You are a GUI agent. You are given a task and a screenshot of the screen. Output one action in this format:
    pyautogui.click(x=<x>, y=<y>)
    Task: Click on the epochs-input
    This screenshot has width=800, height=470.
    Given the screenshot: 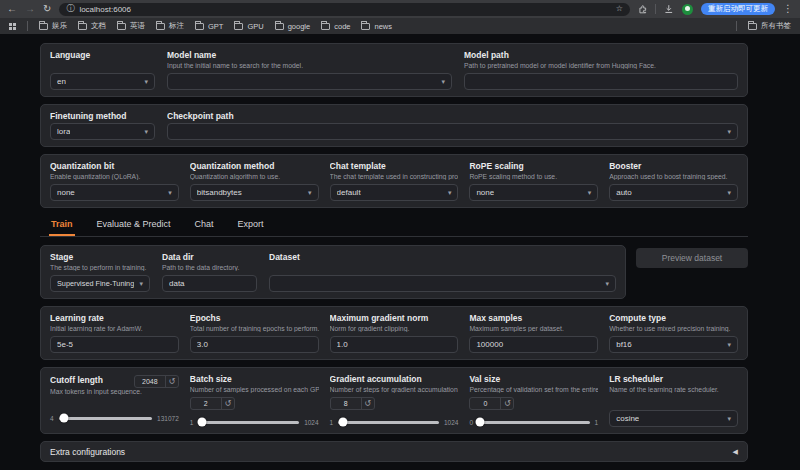 What is the action you would take?
    pyautogui.click(x=254, y=344)
    